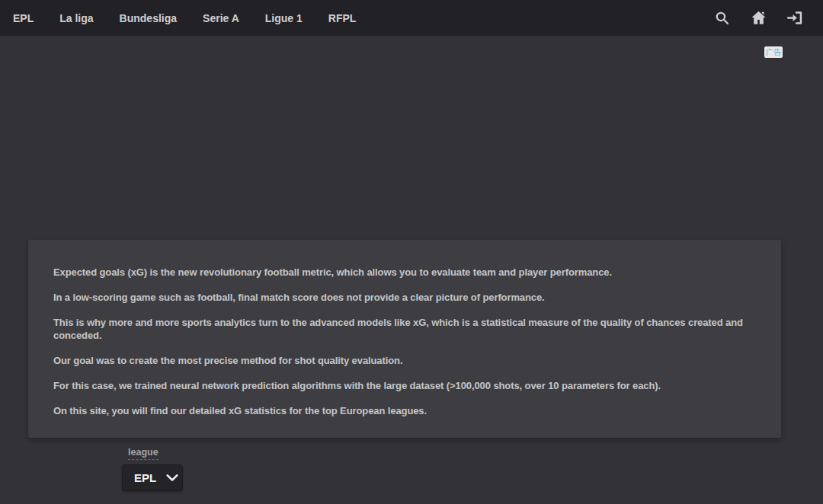 The height and width of the screenshot is (504, 823). Describe the element at coordinates (405, 329) in the screenshot. I see `intro-paragraph: This is why more and more sports analyti…` at that location.